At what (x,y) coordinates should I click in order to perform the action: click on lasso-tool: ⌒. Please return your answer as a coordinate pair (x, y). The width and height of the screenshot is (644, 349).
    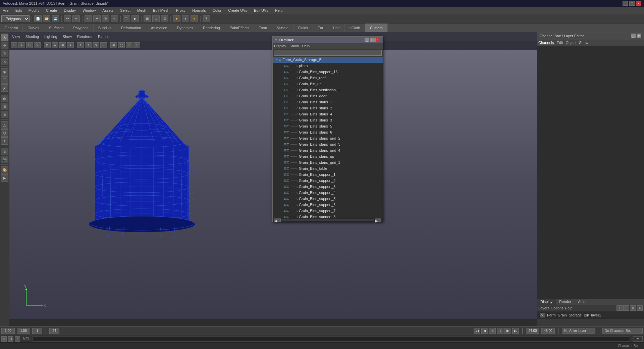
    Looking at the image, I should click on (5, 80).